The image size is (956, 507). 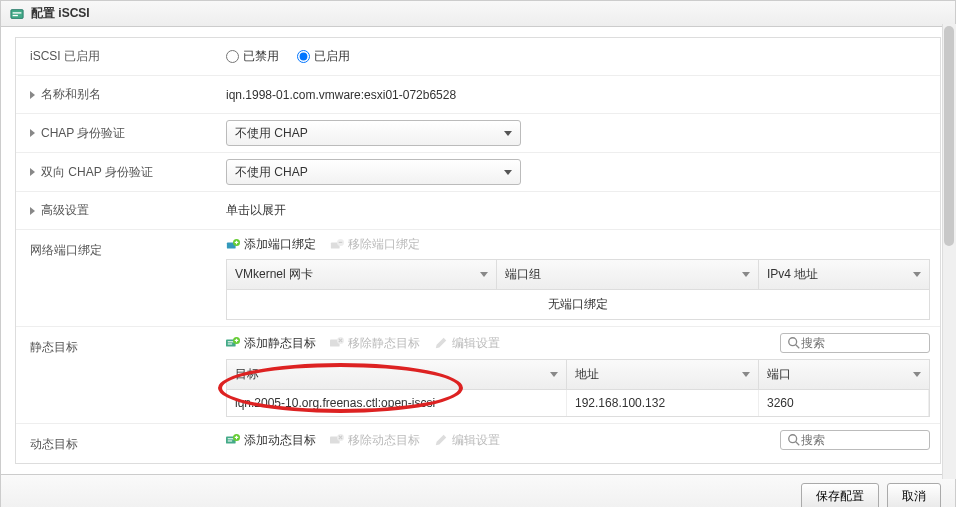 I want to click on table-row: iqn.2005-10.org.freenas.ctl:open-iscsi 1…, so click(x=578, y=403).